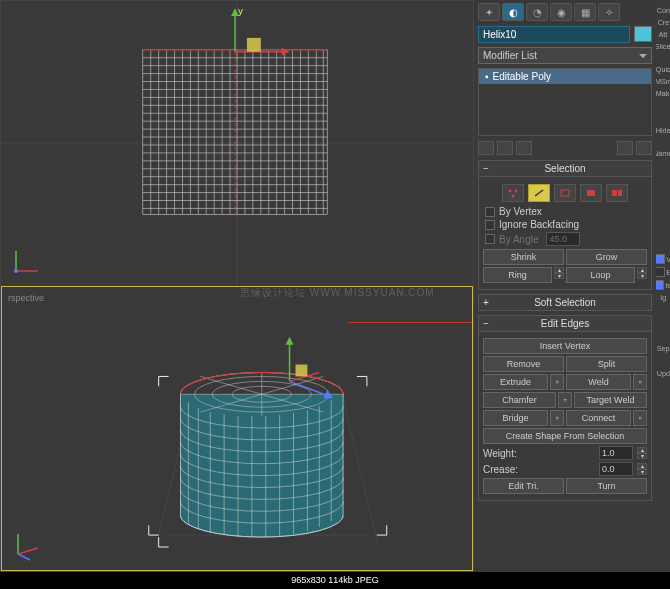  I want to click on extrude-button: Extrude, so click(516, 382).